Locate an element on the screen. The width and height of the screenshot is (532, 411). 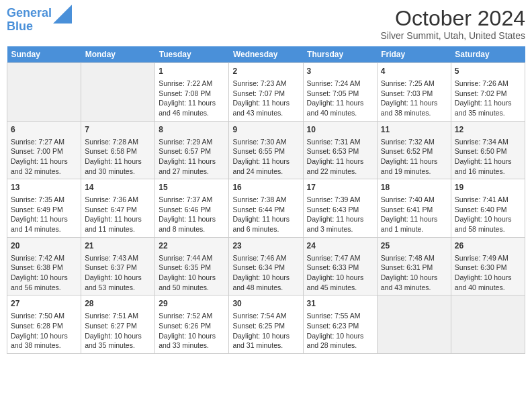
calendar-cell: 4Sunrise: 7:25 AMSunset: 7:03 PMDaylight… is located at coordinates (414, 93).